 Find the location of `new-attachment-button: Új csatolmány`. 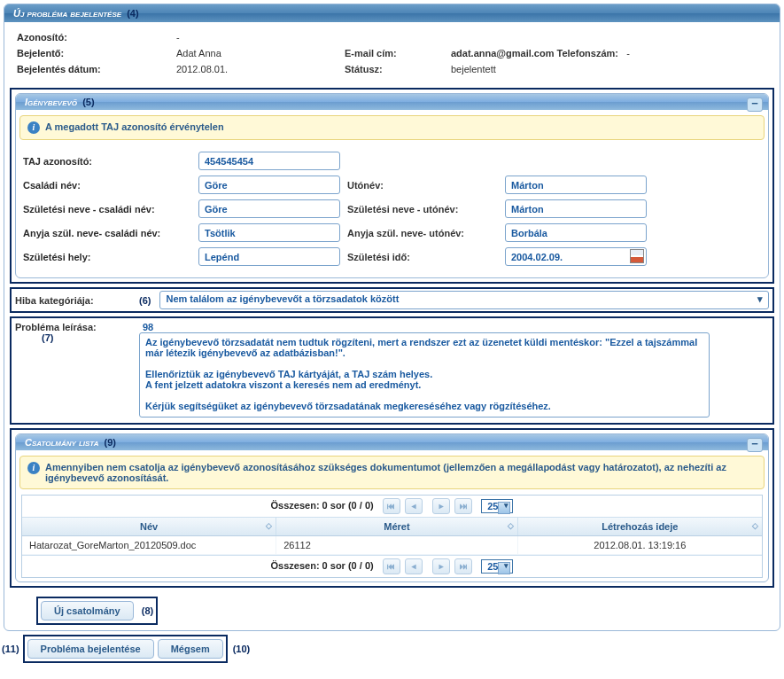

new-attachment-button: Új csatolmány is located at coordinates (87, 611).